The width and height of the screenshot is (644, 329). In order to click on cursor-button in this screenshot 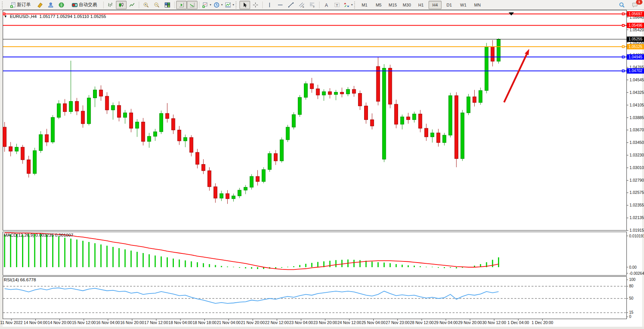, I will do `click(245, 5)`.